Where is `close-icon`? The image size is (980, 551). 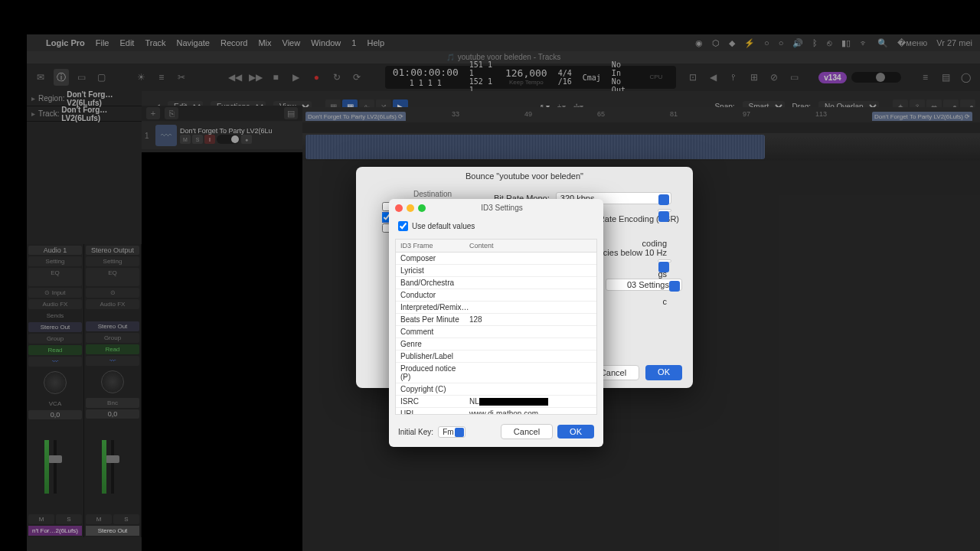 close-icon is located at coordinates (399, 208).